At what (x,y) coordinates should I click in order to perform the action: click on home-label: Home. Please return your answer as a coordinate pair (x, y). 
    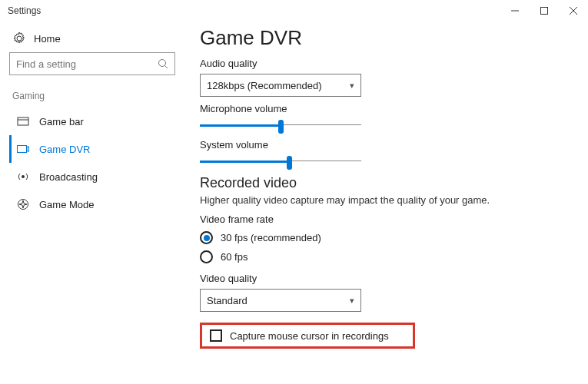
    Looking at the image, I should click on (48, 38).